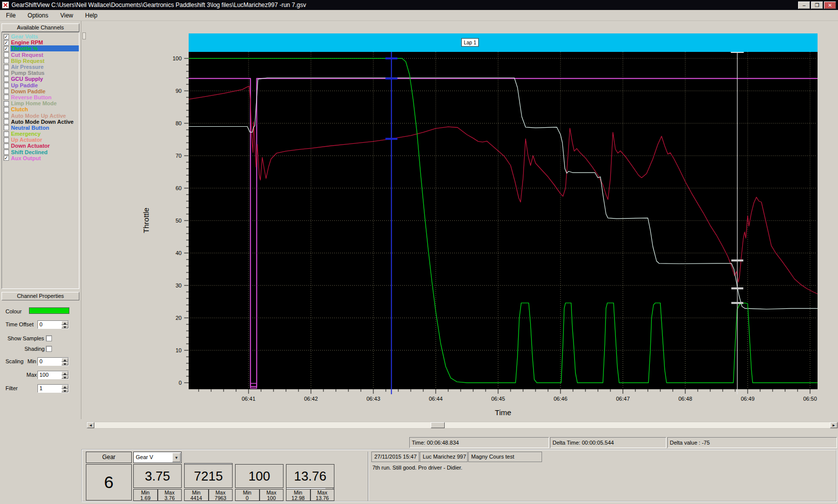 The image size is (838, 504). What do you see at coordinates (40, 140) in the screenshot?
I see `channel-item: Up Actuator` at bounding box center [40, 140].